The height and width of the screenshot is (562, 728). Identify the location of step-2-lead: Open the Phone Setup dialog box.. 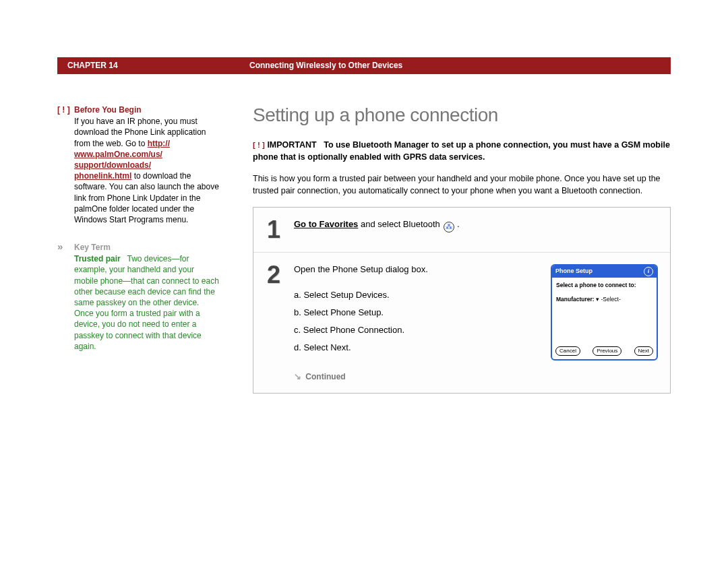
(408, 270).